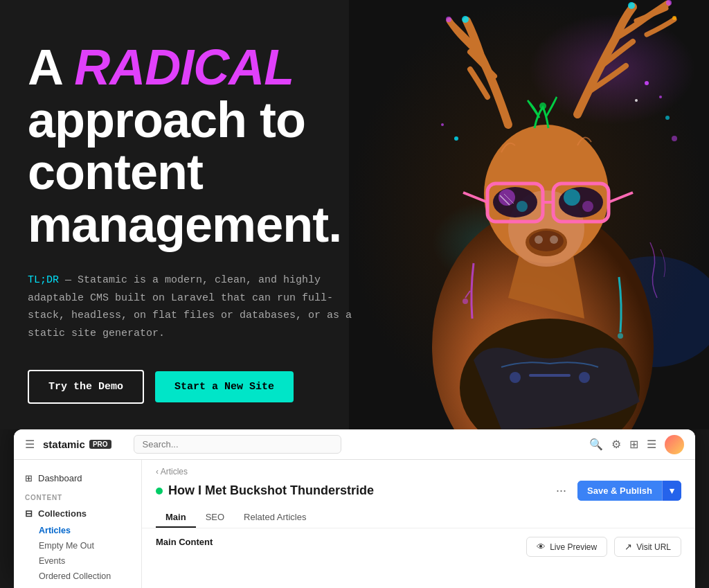 The width and height of the screenshot is (709, 588). What do you see at coordinates (194, 307) in the screenshot?
I see `hero-description: TL;DR — Statamic is a modern, clean, and…` at bounding box center [194, 307].